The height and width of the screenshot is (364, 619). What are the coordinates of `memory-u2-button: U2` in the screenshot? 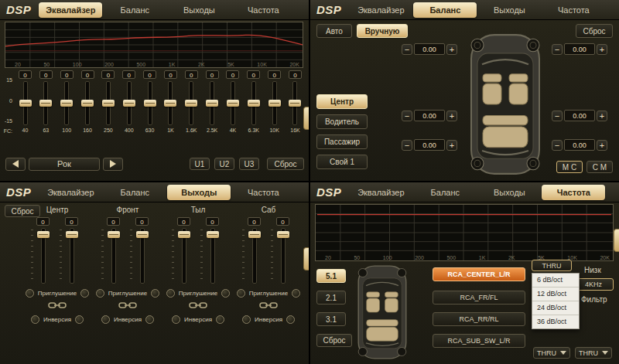 It's located at (224, 164).